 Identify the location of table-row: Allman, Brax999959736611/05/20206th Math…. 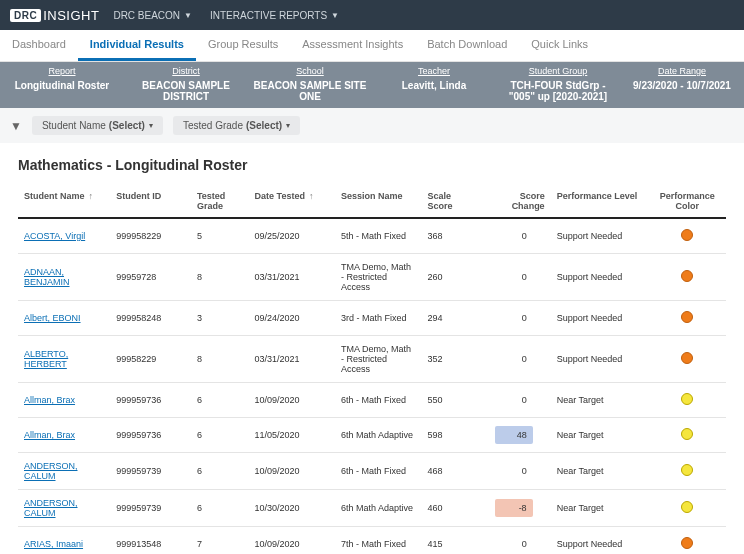
(372, 436).